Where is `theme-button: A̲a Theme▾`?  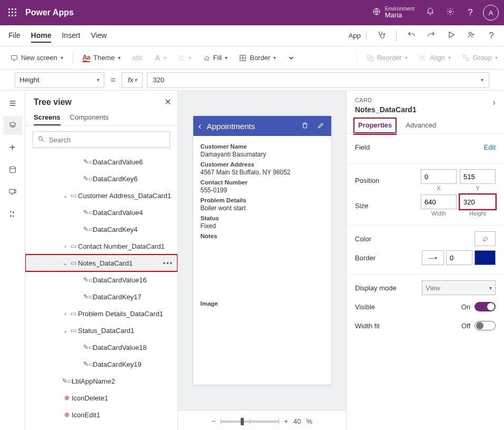
theme-button: A̲a Theme▾ is located at coordinates (102, 58).